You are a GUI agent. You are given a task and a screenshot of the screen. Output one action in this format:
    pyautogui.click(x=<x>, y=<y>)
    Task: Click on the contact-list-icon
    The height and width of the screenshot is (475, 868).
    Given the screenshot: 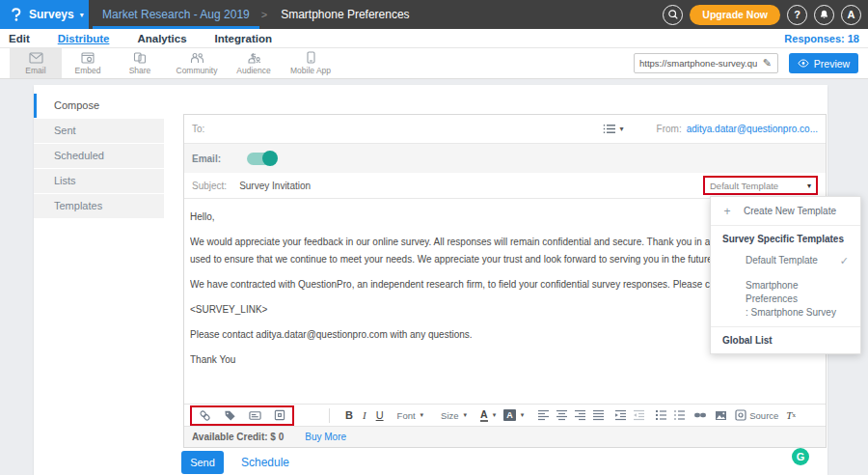 What is the action you would take?
    pyautogui.click(x=610, y=129)
    